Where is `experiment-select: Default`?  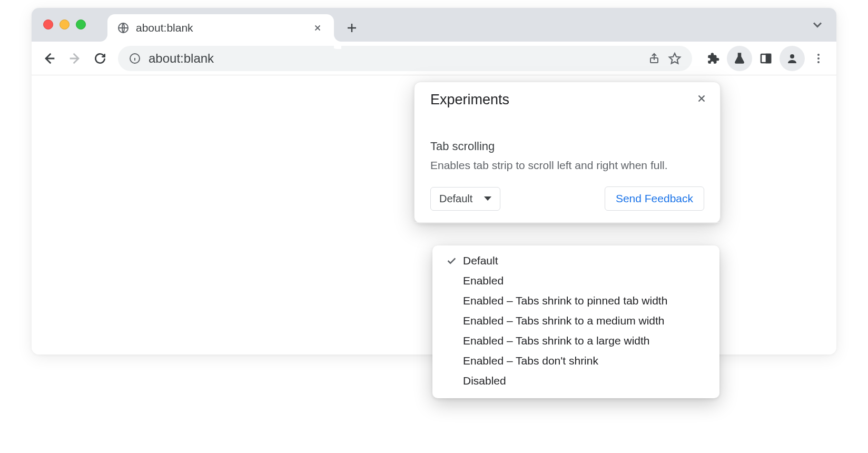 experiment-select: Default is located at coordinates (466, 199).